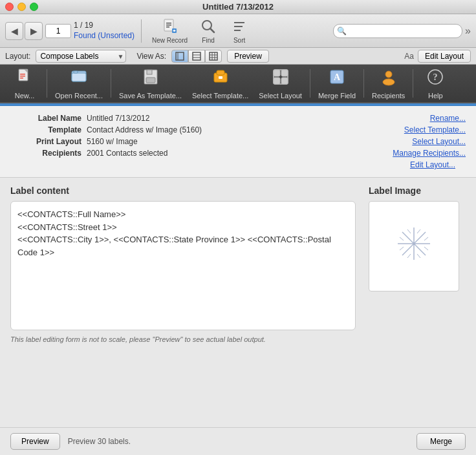 The height and width of the screenshot is (455, 476). I want to click on search-wrap: 🔍, so click(398, 31).